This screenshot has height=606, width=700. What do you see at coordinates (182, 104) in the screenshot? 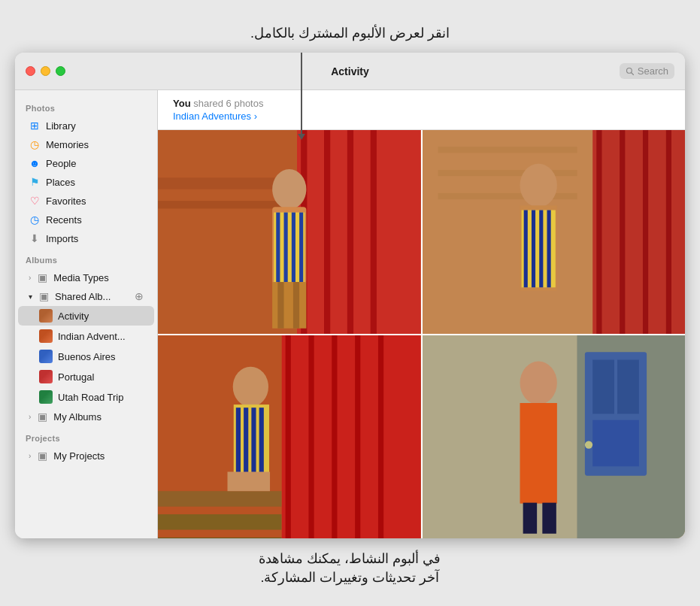
I see `shared-by-you: You` at bounding box center [182, 104].